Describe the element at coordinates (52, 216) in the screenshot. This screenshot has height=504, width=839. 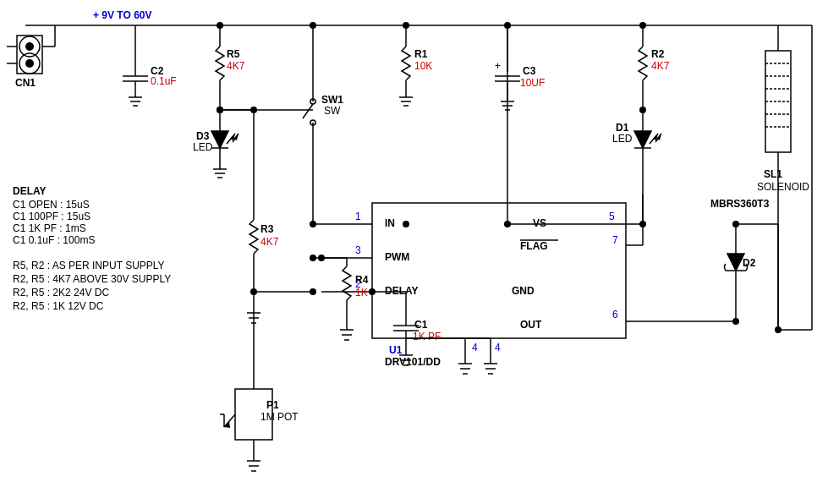
I see `note-line2: C1 100PF : 15uS` at that location.